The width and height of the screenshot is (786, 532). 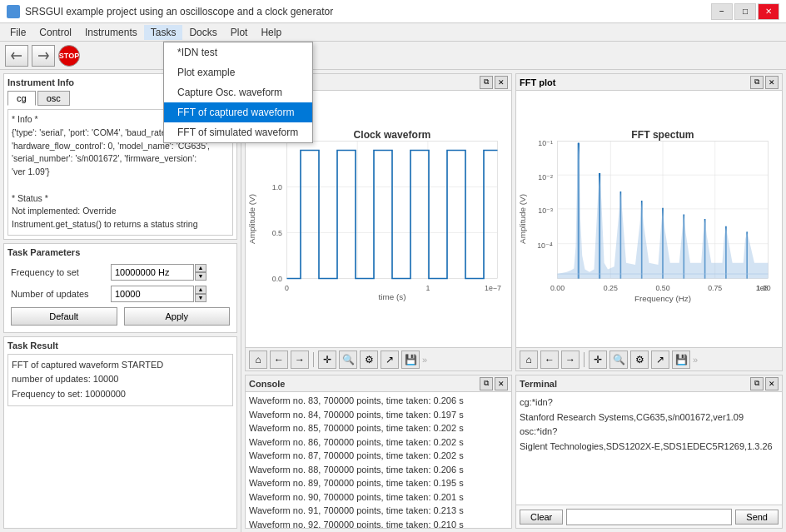 What do you see at coordinates (545, 143) in the screenshot?
I see `svg-text: 10⁻¹` at bounding box center [545, 143].